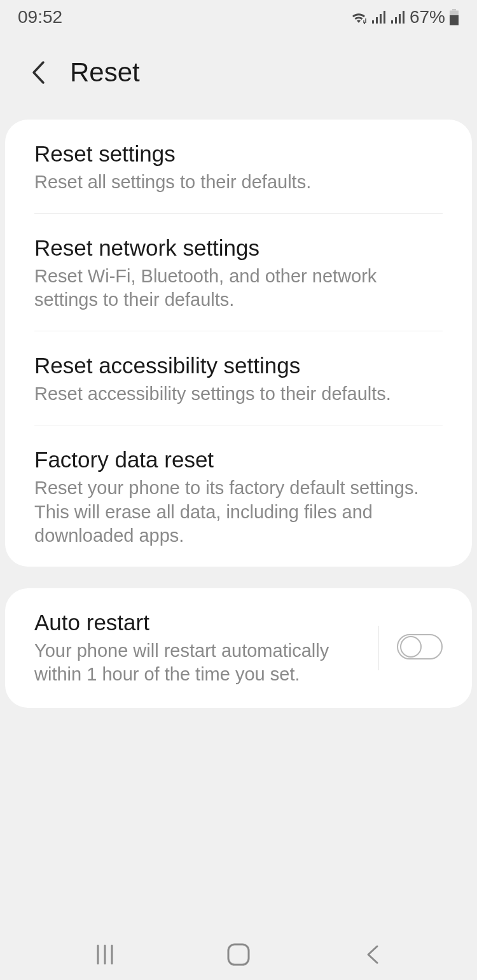  What do you see at coordinates (238, 496) in the screenshot?
I see `factory-data-reset-item: Factory data reset Reset your phone to i…` at bounding box center [238, 496].